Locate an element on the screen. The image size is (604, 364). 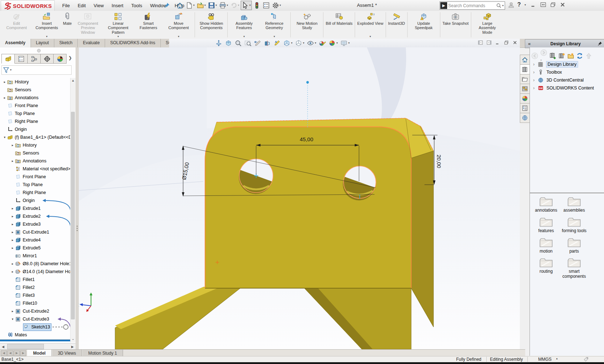
tab-solidworks-add-ins: SOLIDWORKS Add-Ins is located at coordinates (133, 43).